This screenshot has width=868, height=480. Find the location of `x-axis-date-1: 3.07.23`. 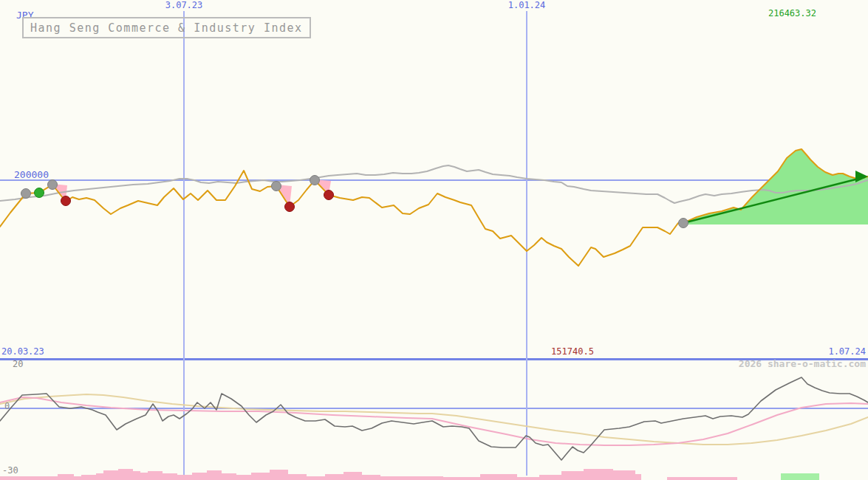

x-axis-date-1: 3.07.23 is located at coordinates (184, 6).